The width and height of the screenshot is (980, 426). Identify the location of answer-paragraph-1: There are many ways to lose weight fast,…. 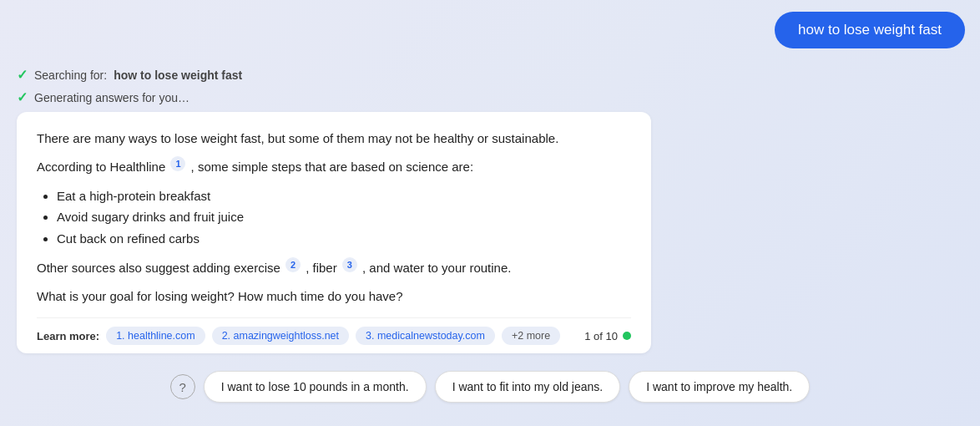
(334, 139).